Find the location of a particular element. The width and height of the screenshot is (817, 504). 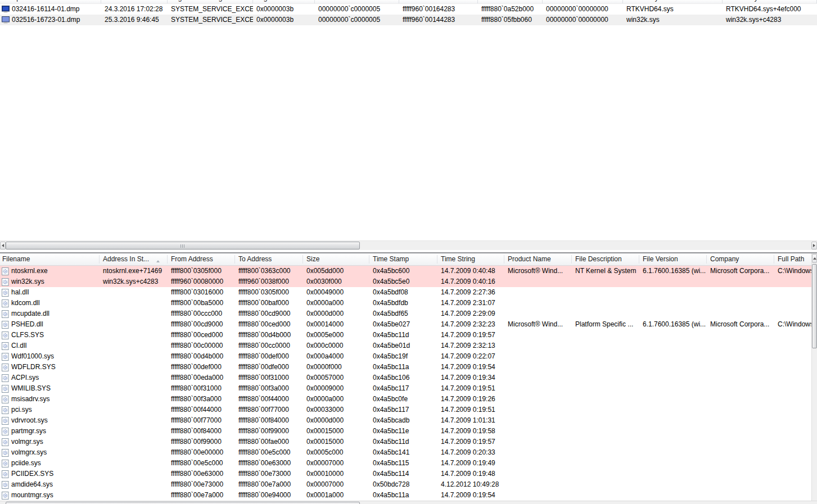

driver-row: CLFS.SYSfffff880`00ced000fffff880`00d4b0… is located at coordinates (406, 335).